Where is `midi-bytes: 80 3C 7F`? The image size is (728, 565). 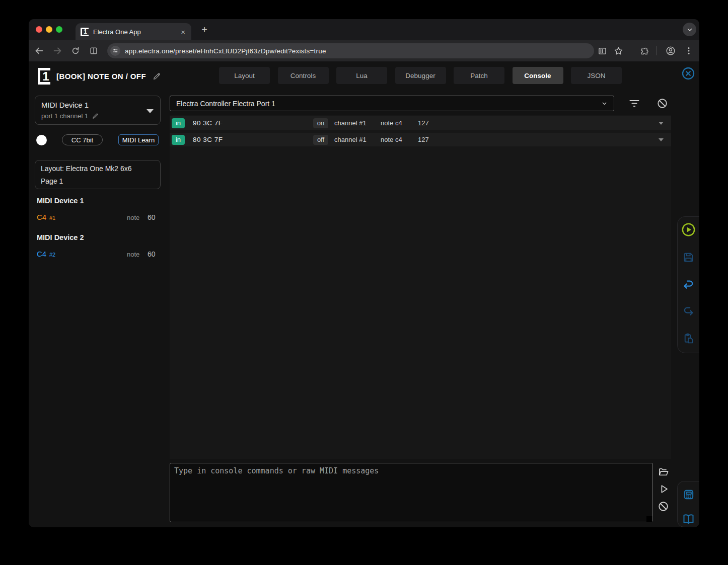 midi-bytes: 80 3C 7F is located at coordinates (208, 140).